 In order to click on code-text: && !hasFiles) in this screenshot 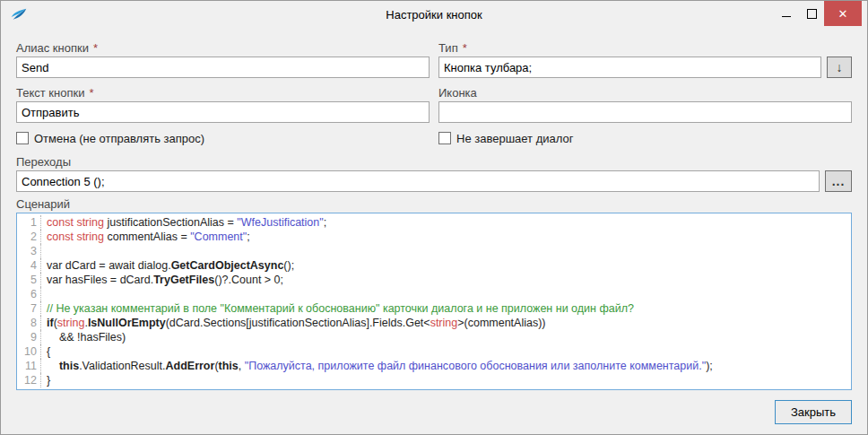, I will do `click(86, 337)`.